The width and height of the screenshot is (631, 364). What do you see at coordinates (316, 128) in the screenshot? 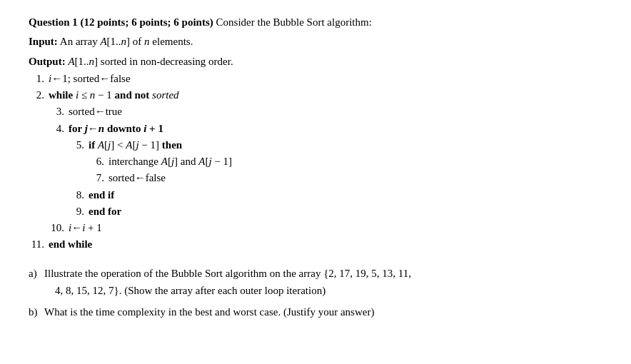
I see `algo-line-4: 4. for j←n downto i + 1` at bounding box center [316, 128].